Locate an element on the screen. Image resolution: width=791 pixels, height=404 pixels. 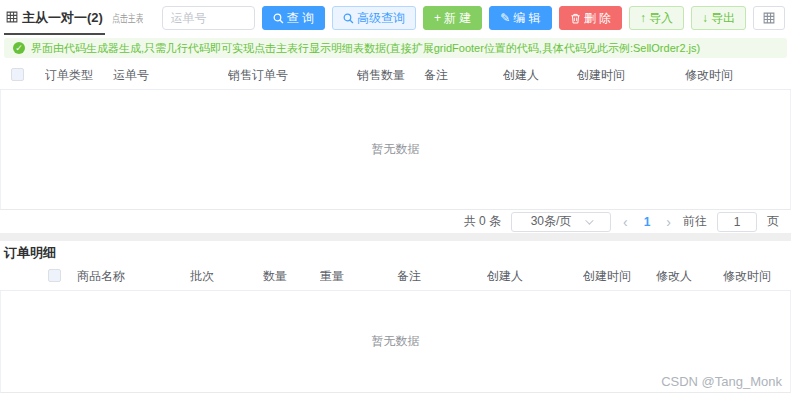
import-button: ↑ 导入 is located at coordinates (656, 18).